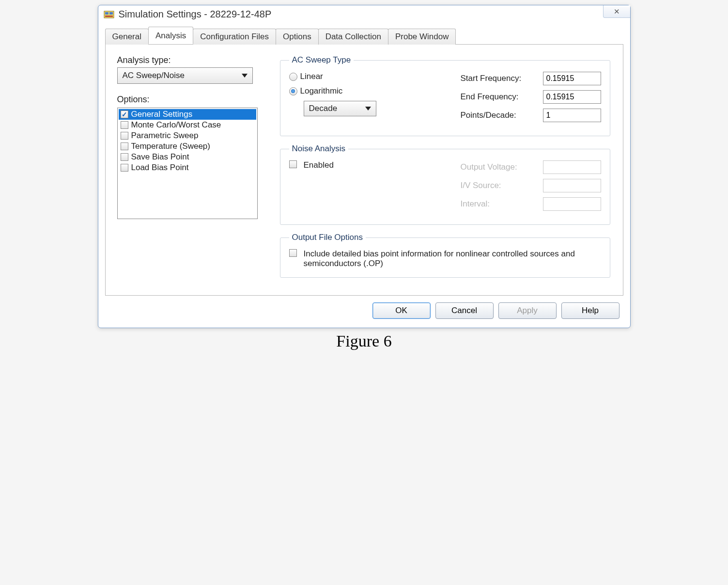 This screenshot has width=728, height=585. I want to click on radio-linear: Linear, so click(338, 77).